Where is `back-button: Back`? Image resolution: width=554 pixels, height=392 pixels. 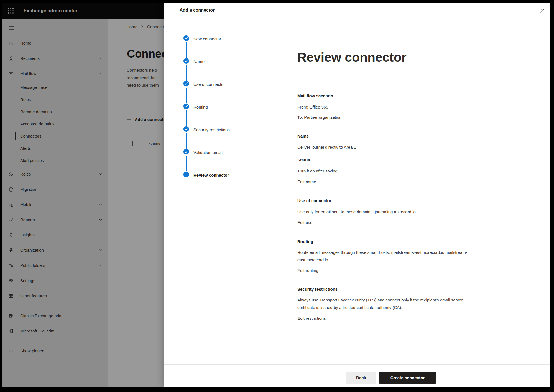
back-button: Back is located at coordinates (361, 378).